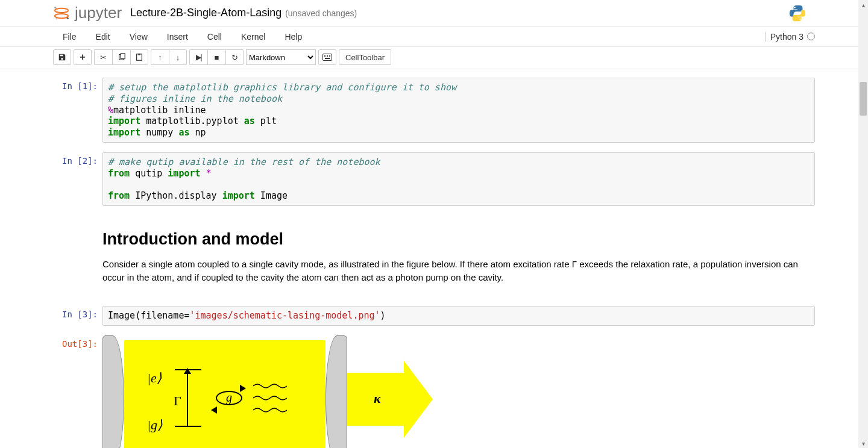 The width and height of the screenshot is (868, 448). What do you see at coordinates (82, 57) in the screenshot?
I see `plus-icon: +` at bounding box center [82, 57].